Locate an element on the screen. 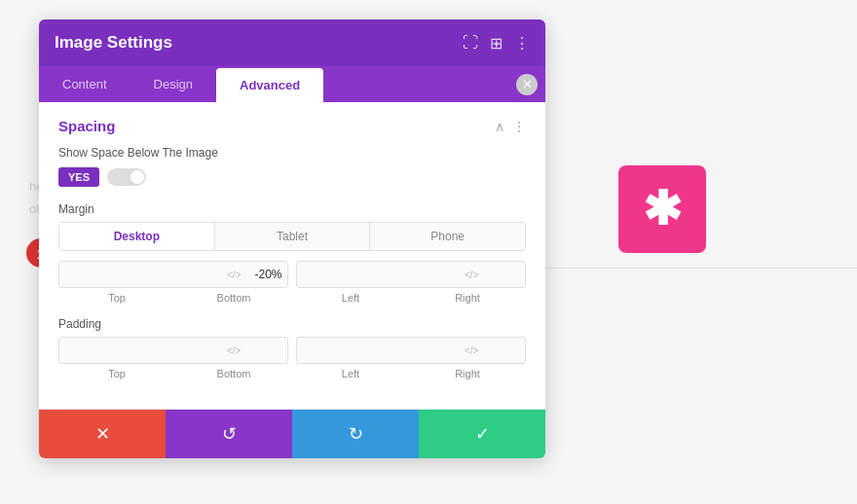 This screenshot has width=857, height=504. padding-right-input is located at coordinates (504, 350).